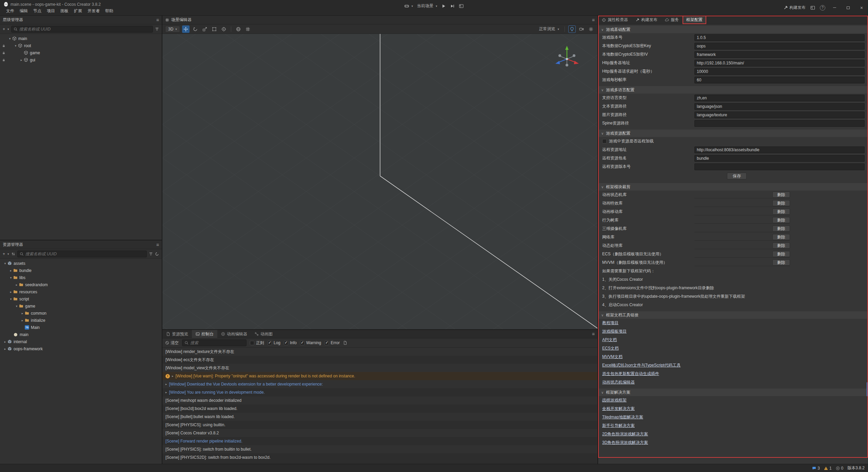 The width and height of the screenshot is (868, 472). I want to click on message-count-badge: 3, so click(816, 468).